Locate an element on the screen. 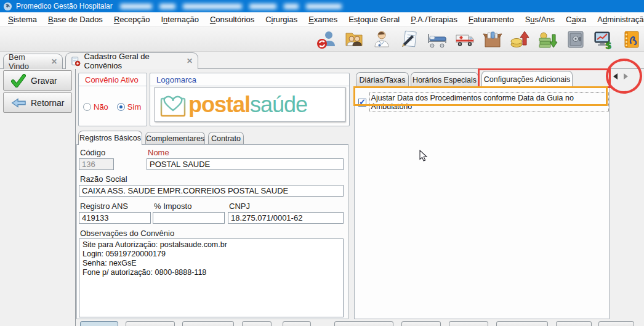 The height and width of the screenshot is (326, 644). gravar-button: Gravar is located at coordinates (38, 80).